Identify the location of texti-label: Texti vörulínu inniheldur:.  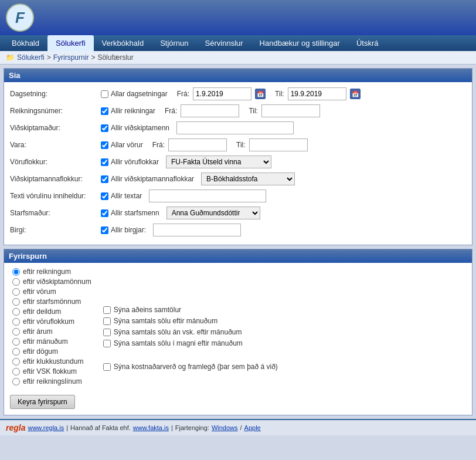
(55, 196).